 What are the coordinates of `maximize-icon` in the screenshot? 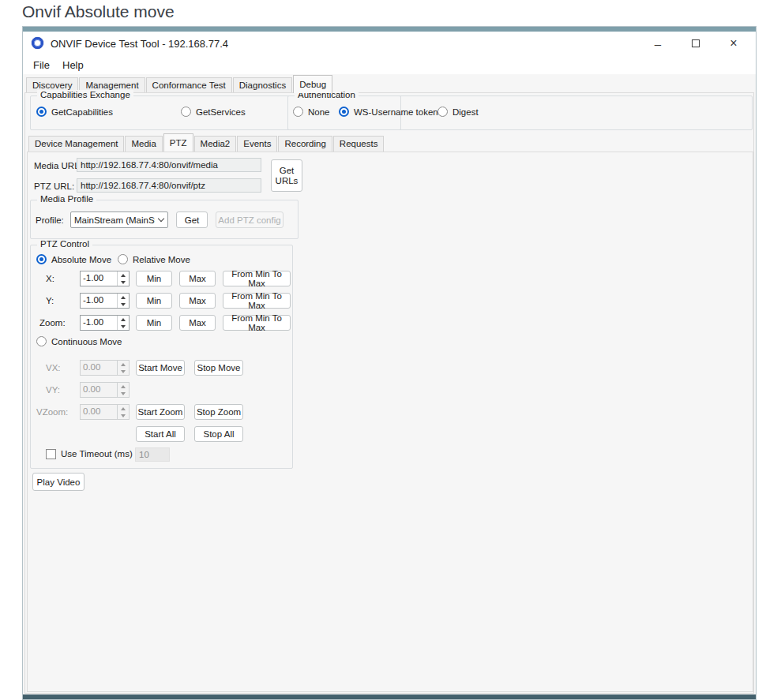 It's located at (696, 43).